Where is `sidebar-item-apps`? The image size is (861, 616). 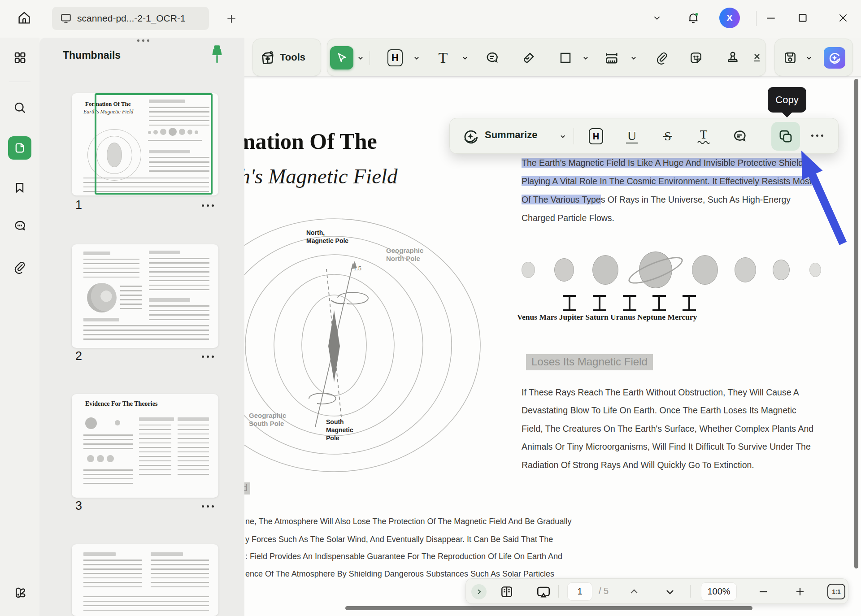 sidebar-item-apps is located at coordinates (20, 57).